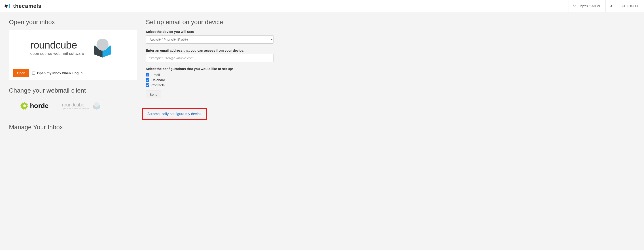  What do you see at coordinates (148, 80) in the screenshot?
I see `cfg-calendar-checkbox` at bounding box center [148, 80].